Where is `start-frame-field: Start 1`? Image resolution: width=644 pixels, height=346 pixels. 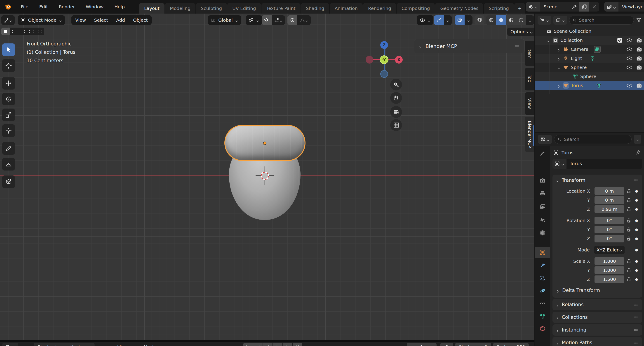 start-frame-field: Start 1 is located at coordinates (473, 344).